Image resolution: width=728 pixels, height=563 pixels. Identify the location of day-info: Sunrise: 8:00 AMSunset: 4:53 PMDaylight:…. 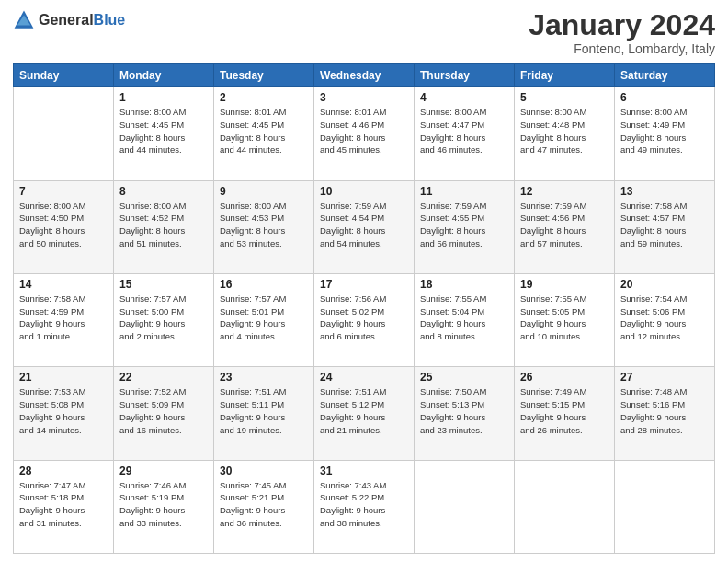
(264, 224).